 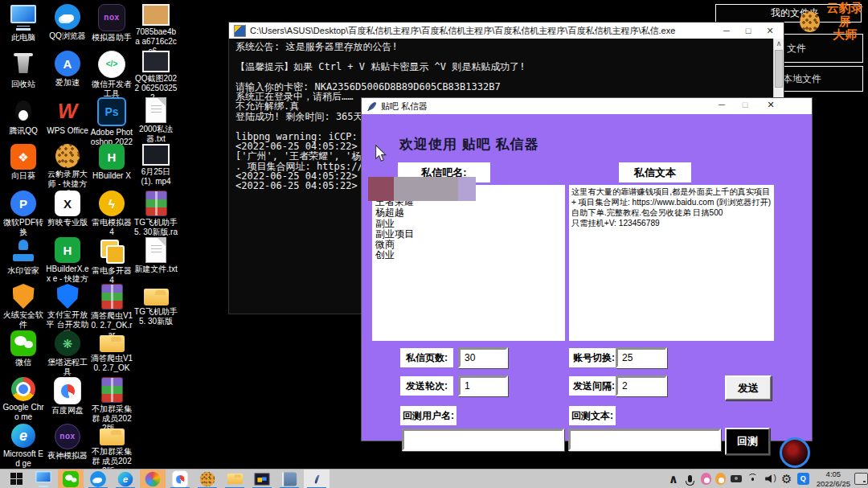 What do you see at coordinates (748, 388) in the screenshot?
I see `send-button: 发送` at bounding box center [748, 388].